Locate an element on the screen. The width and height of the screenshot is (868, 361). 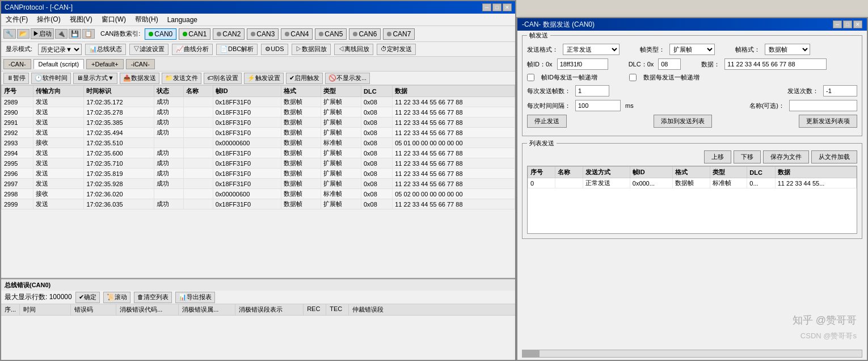
cell-frameid: 0x00000600 is located at coordinates (247, 194).